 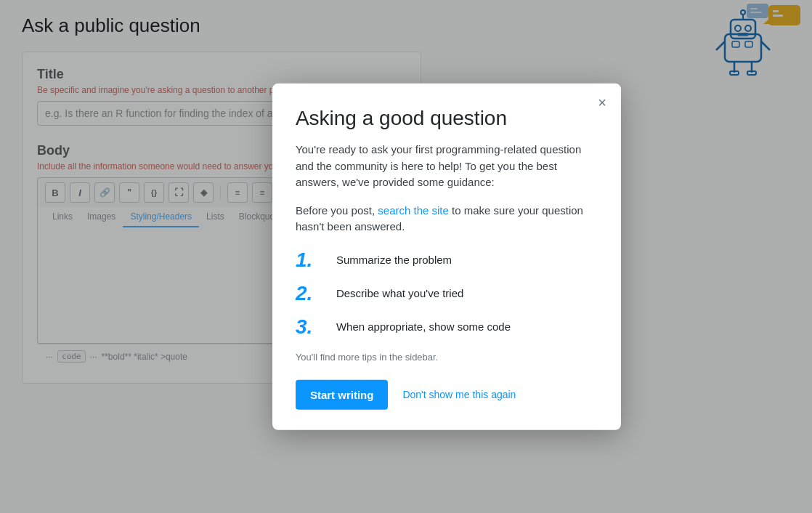 I want to click on step-2-text: Describe what you've tried, so click(x=399, y=294).